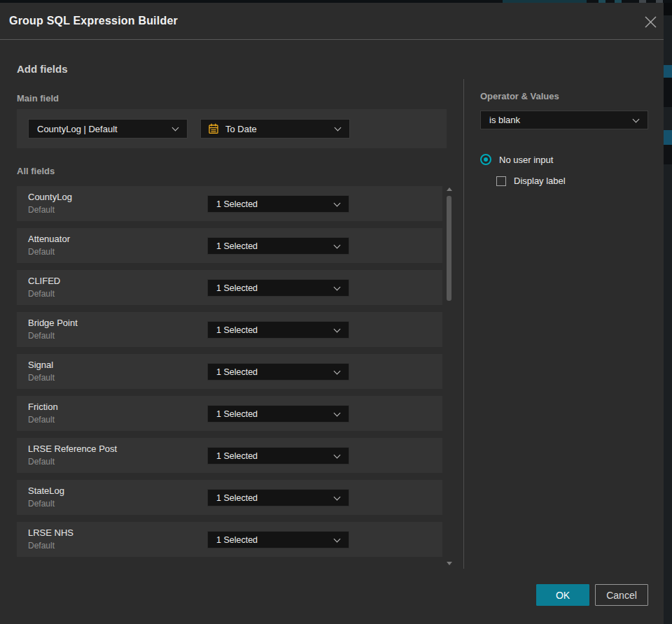  I want to click on field-row: LRSE NHS Default 1 Selected, so click(230, 539).